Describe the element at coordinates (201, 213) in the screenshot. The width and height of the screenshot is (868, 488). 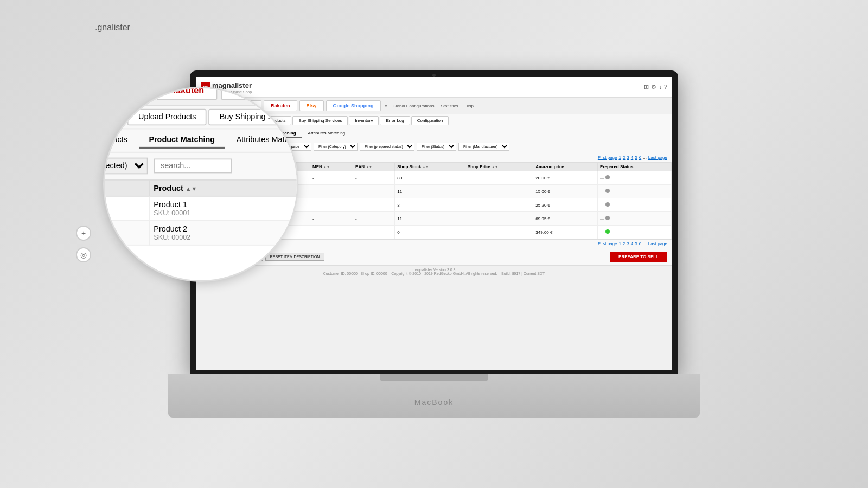
I see `products-table-zoom: Image Product ▲▼ MPN` at that location.